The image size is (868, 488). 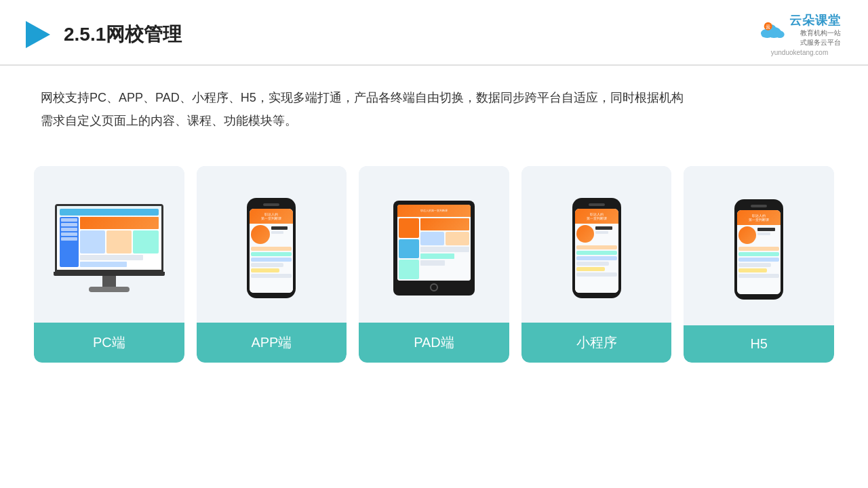 I want to click on pc-monitor-mock, so click(x=109, y=248).